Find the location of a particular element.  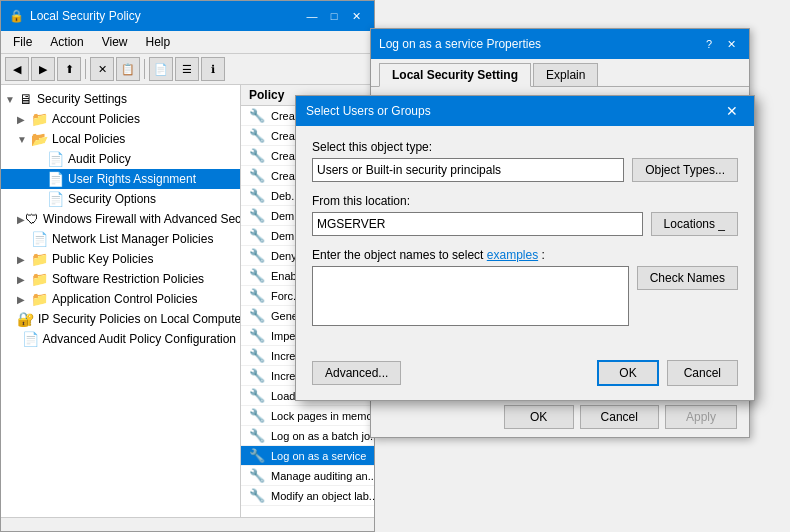

policy-icon-18: 🔧 is located at coordinates (257, 476).